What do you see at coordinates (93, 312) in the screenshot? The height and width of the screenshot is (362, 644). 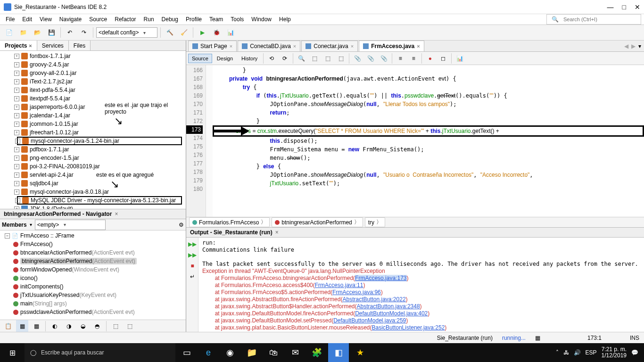 I see `navigator-item: psswdclaveActionPerformed(ActionEvent ev…` at bounding box center [93, 312].